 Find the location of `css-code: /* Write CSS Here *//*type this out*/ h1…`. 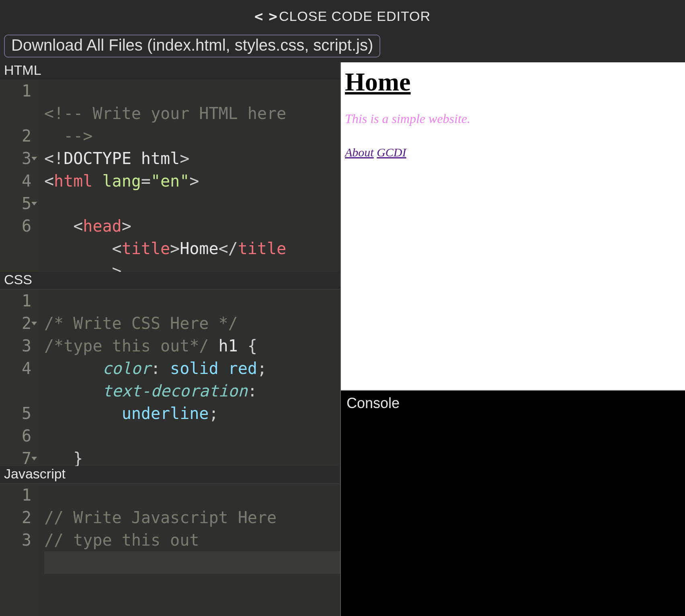

css-code: /* Write CSS Here *//*type this out*/ h1… is located at coordinates (192, 378).